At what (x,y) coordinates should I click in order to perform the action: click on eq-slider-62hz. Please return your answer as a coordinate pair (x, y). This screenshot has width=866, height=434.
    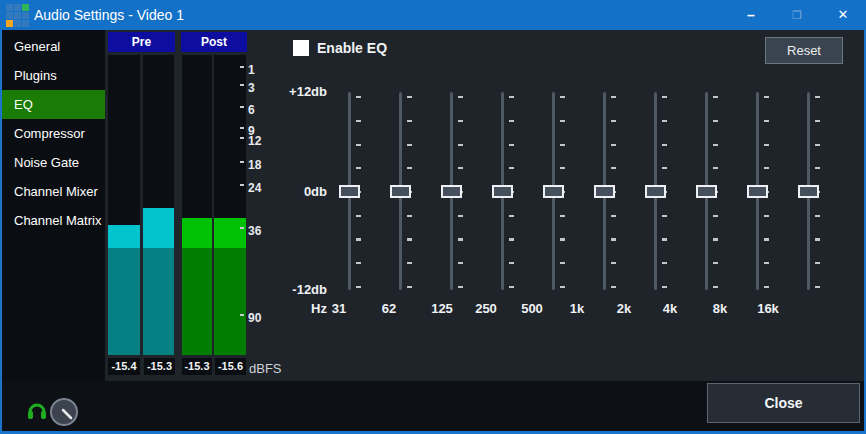
    Looking at the image, I should click on (401, 196).